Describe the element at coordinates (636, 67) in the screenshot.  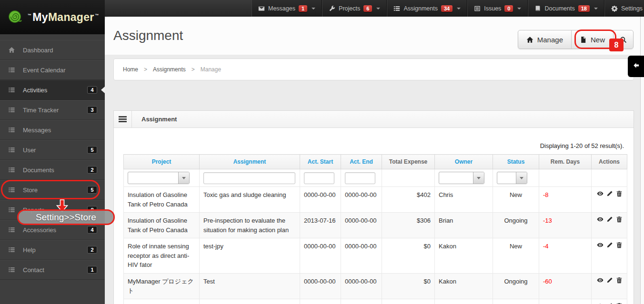
I see `collapse-panel-button` at that location.